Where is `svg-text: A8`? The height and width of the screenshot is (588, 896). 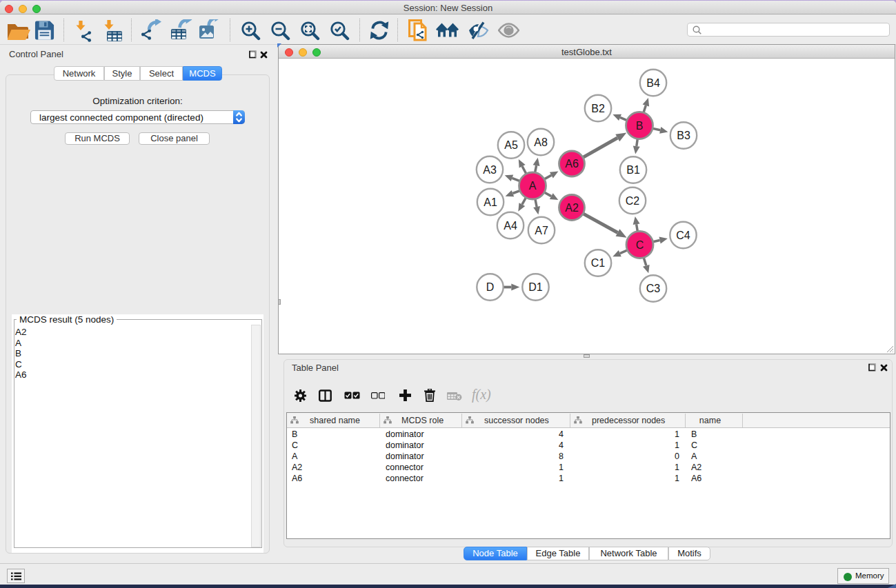
svg-text: A8 is located at coordinates (541, 142).